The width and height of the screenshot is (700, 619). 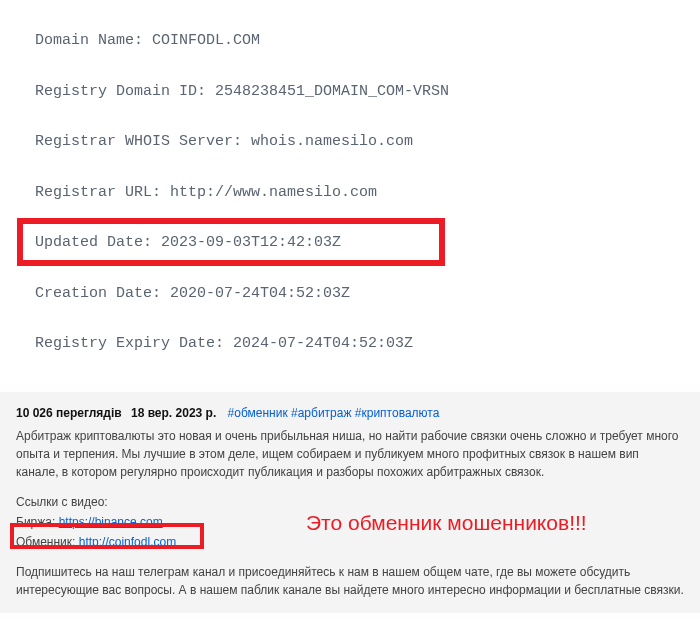 What do you see at coordinates (94, 40) in the screenshot?
I see `whois-label: Domain Name:` at bounding box center [94, 40].